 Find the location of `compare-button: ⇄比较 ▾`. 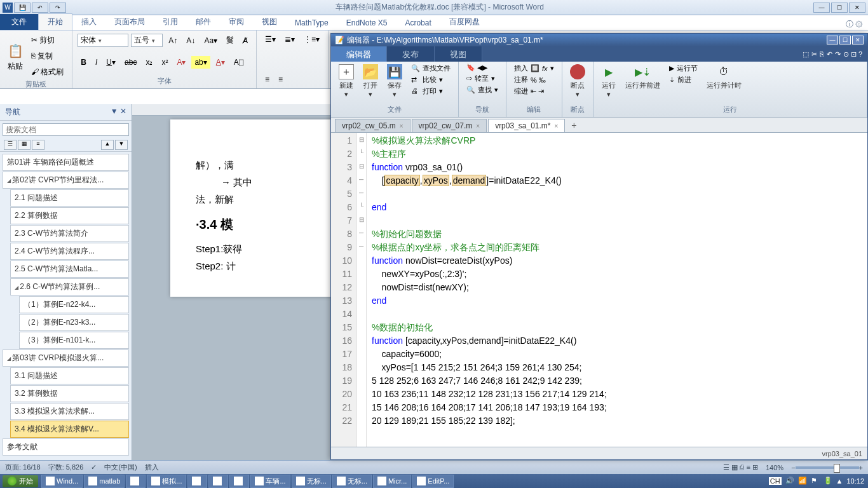

compare-button: ⇄比较 ▾ is located at coordinates (431, 80).